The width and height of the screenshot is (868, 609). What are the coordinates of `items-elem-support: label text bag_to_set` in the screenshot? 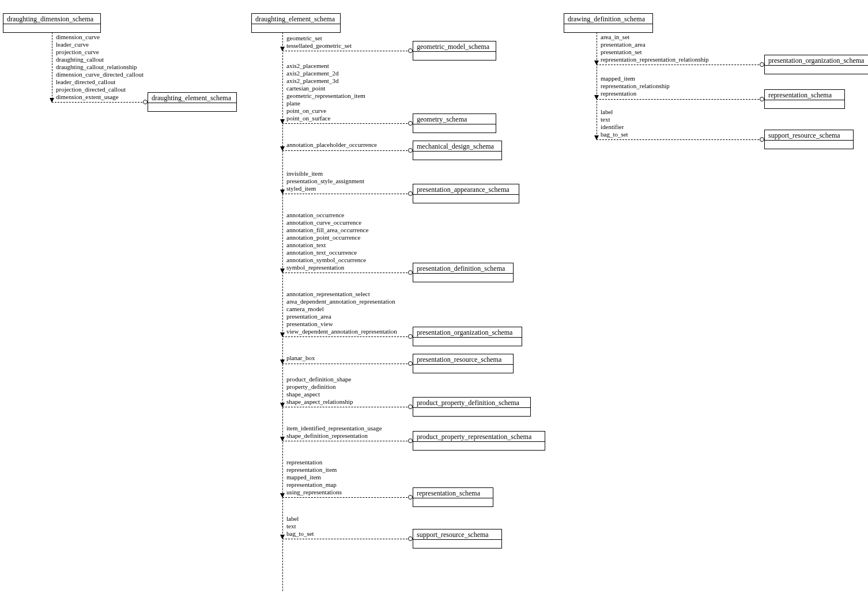 It's located at (300, 527).